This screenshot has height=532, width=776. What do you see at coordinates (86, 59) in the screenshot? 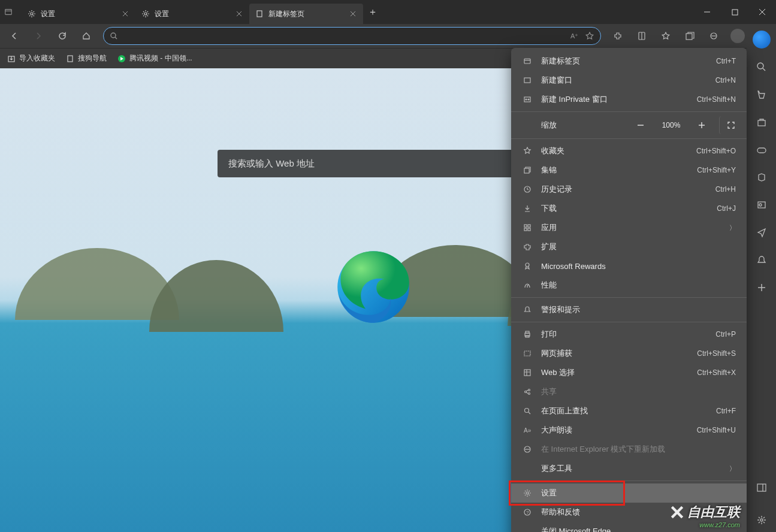
I see `bookmark-item-0: 搜狗导航` at bounding box center [86, 59].